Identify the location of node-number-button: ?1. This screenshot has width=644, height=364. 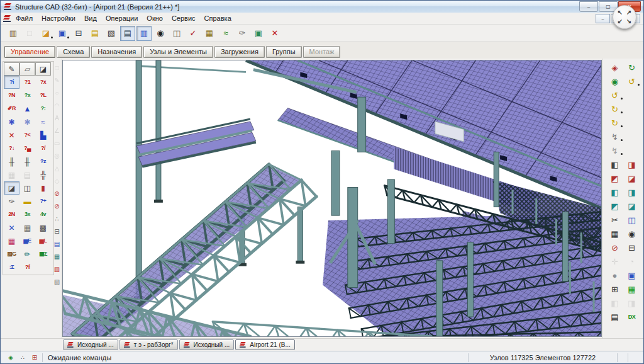
(28, 82).